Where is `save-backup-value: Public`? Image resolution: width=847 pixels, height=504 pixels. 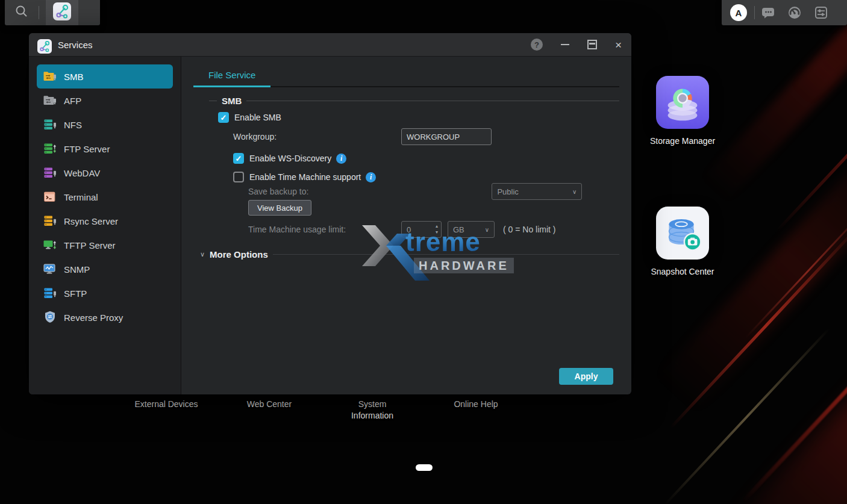 save-backup-value: Public is located at coordinates (507, 191).